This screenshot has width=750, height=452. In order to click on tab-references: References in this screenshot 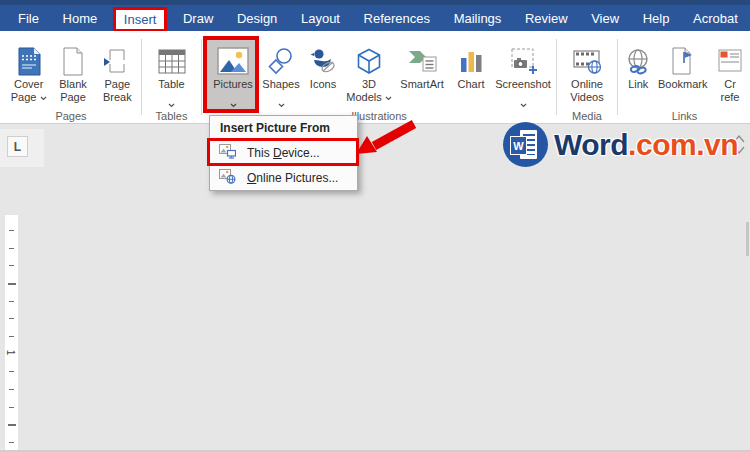, I will do `click(397, 18)`.